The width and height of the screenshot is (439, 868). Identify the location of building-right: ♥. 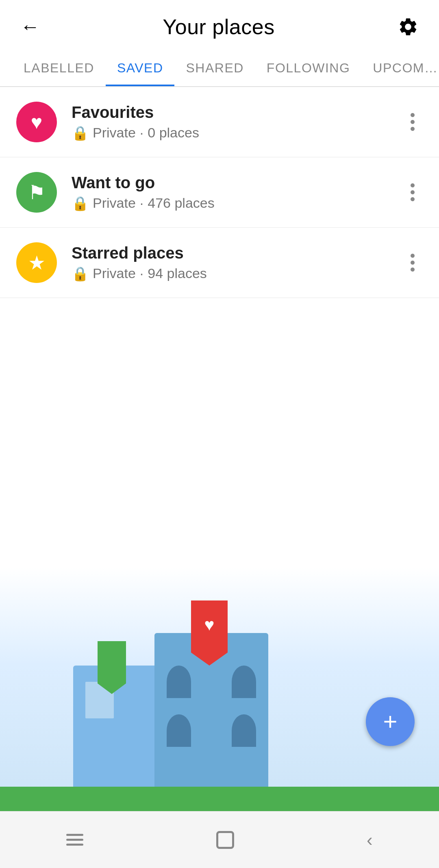
(211, 710).